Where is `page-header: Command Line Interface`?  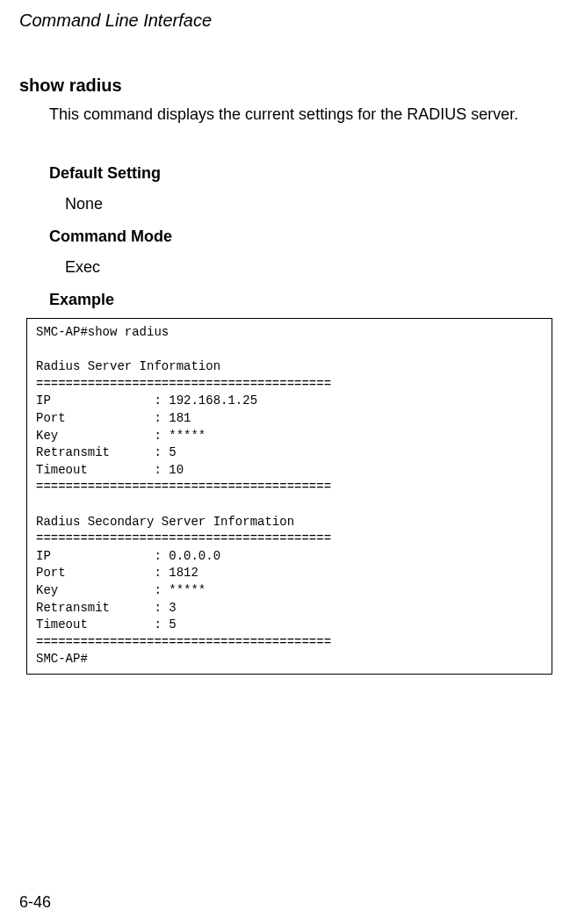
page-header: Command Line Interface is located at coordinates (116, 21).